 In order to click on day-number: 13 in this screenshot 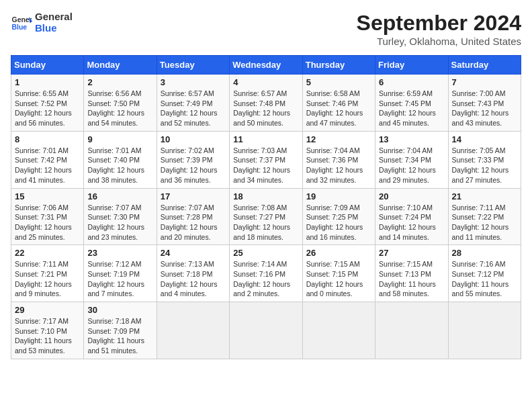, I will do `click(411, 140)`.